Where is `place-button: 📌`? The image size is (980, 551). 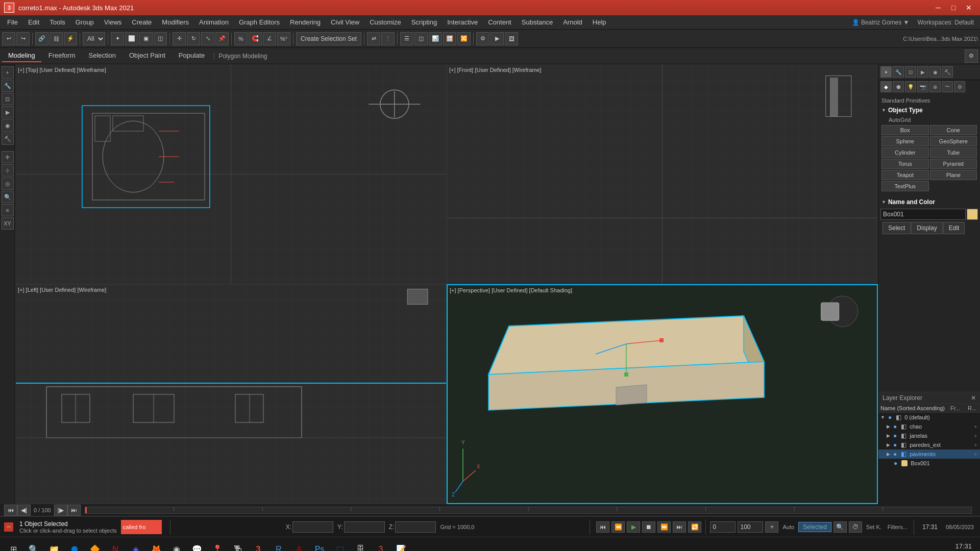 place-button: 📌 is located at coordinates (222, 39).